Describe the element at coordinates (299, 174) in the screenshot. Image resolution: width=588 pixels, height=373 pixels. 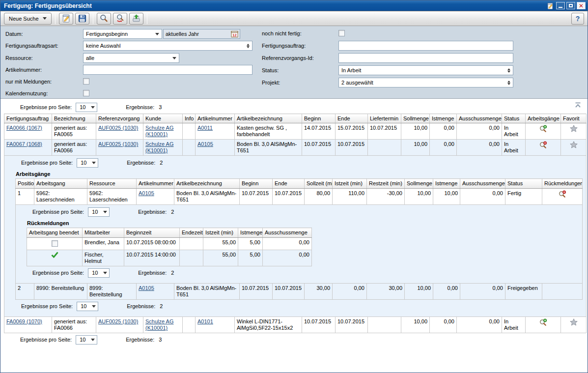
I see `arbeitsgaenge-section-title: Arbeitsgänge` at that location.